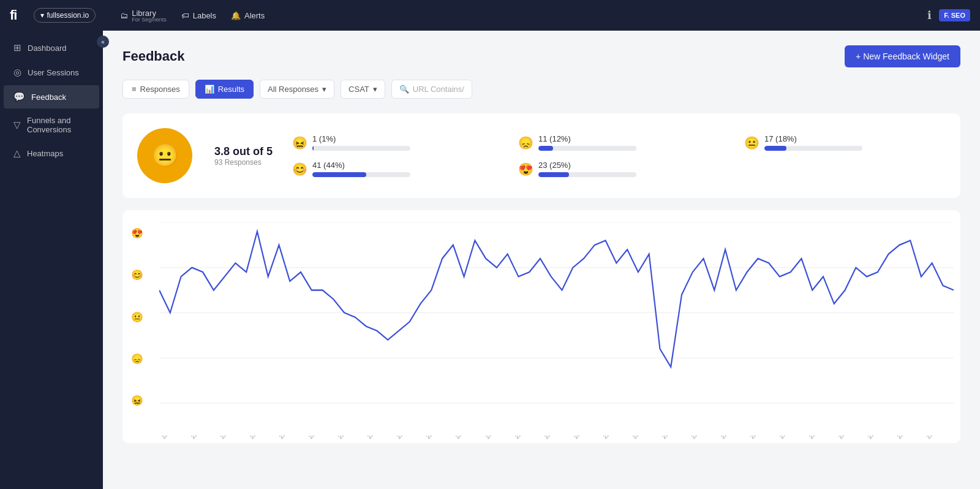 This screenshot has width=980, height=489. What do you see at coordinates (51, 97) in the screenshot?
I see `sidebar-item-feedback: 💬 Feedback` at bounding box center [51, 97].